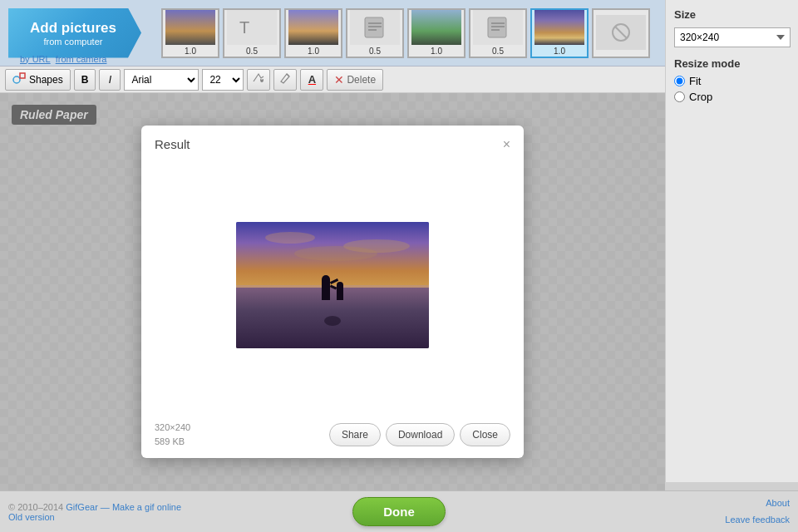 This screenshot has height=532, width=798. I want to click on by-url-link: by URL, so click(35, 59).